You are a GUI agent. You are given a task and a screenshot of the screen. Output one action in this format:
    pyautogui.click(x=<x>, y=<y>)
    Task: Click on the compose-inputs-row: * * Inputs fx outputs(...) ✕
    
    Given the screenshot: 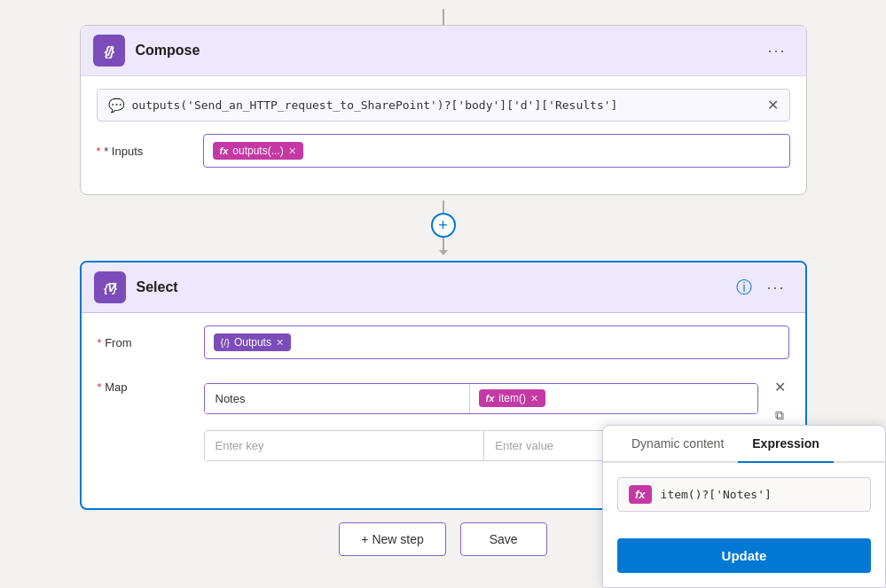 What is the action you would take?
    pyautogui.click(x=443, y=151)
    